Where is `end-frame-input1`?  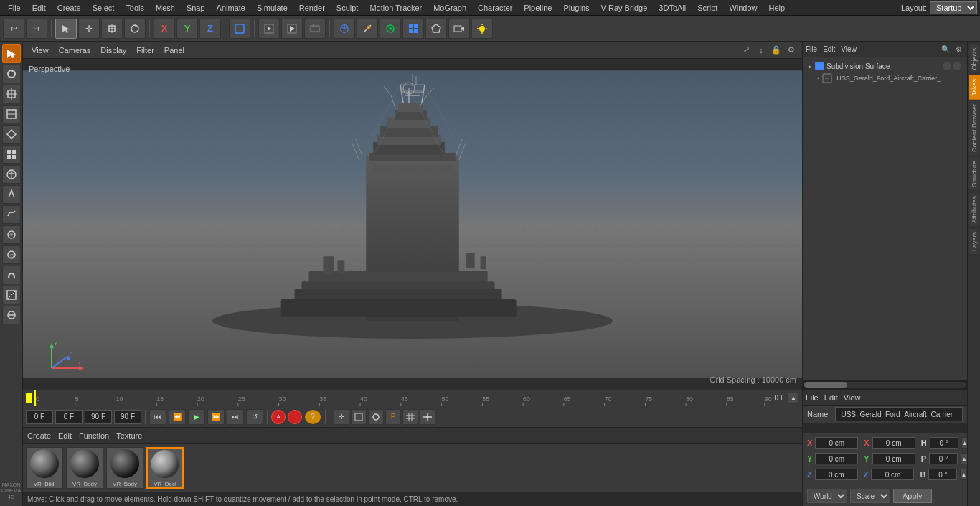 end-frame-input1 is located at coordinates (98, 417).